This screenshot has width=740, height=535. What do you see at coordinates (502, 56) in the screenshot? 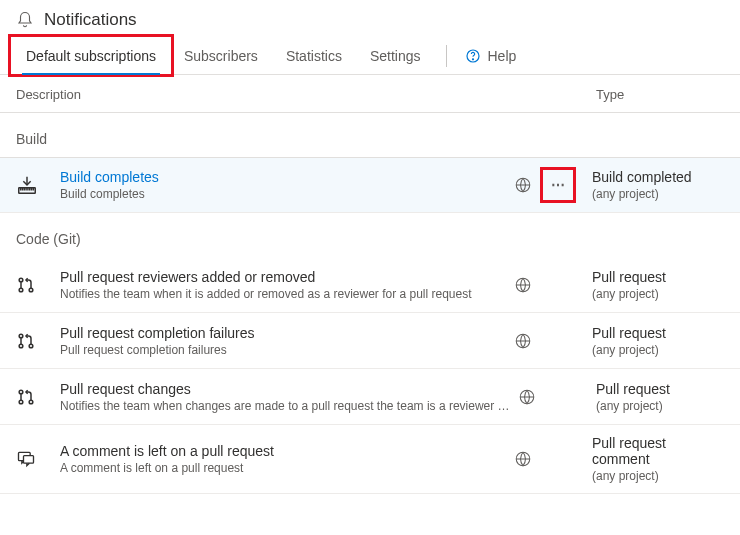
I see `help-label: Help` at bounding box center [502, 56].